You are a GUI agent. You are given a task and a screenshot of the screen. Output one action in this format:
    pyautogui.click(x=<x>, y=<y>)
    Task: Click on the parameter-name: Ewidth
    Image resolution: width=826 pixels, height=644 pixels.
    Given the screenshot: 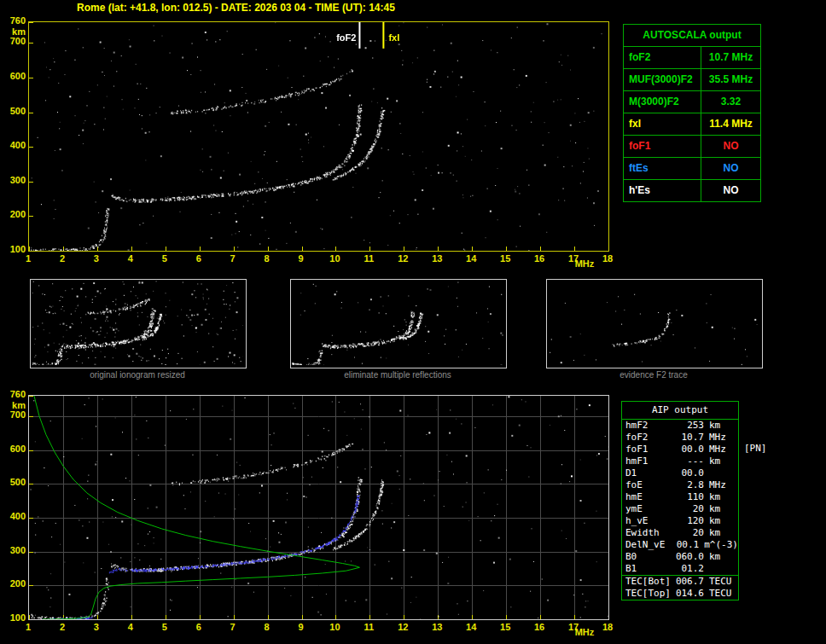 What is the action you would take?
    pyautogui.click(x=649, y=533)
    